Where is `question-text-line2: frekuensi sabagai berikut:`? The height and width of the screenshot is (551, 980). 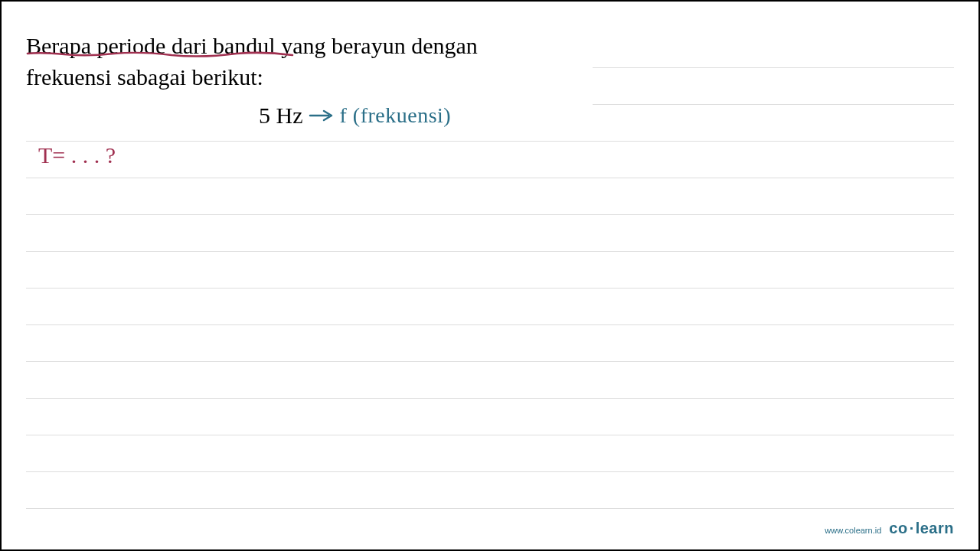 question-text-line2: frekuensi sabagai berikut: is located at coordinates (490, 78).